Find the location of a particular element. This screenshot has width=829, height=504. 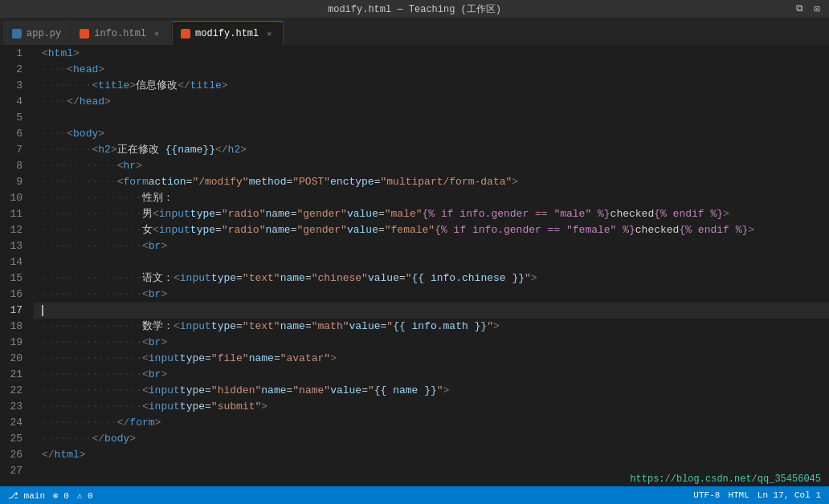

line-number: 18 is located at coordinates (14, 327).